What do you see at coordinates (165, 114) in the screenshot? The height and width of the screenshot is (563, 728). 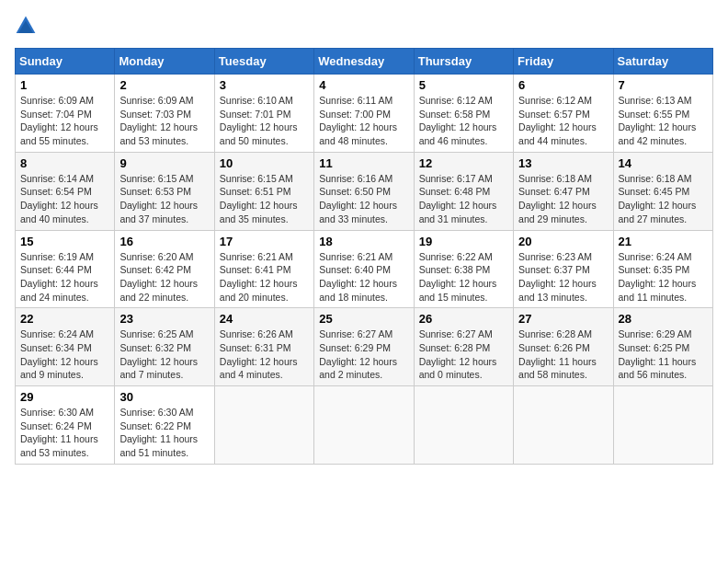 I see `calendar-cell: 2Sunrise: 6:09 AM Sunset: 7:03 PM Daylig…` at bounding box center [165, 114].